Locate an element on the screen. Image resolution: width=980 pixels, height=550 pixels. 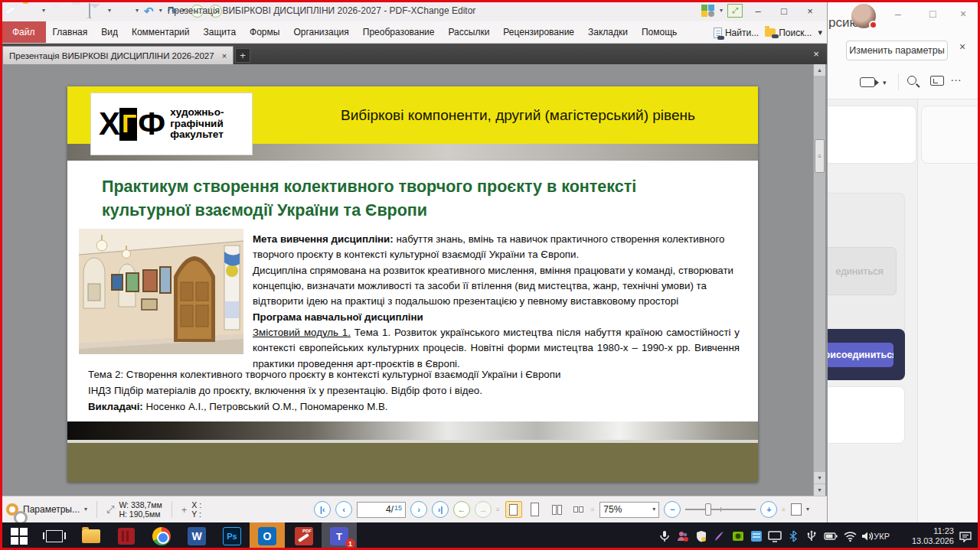
two-page-layout-button is located at coordinates (557, 509).